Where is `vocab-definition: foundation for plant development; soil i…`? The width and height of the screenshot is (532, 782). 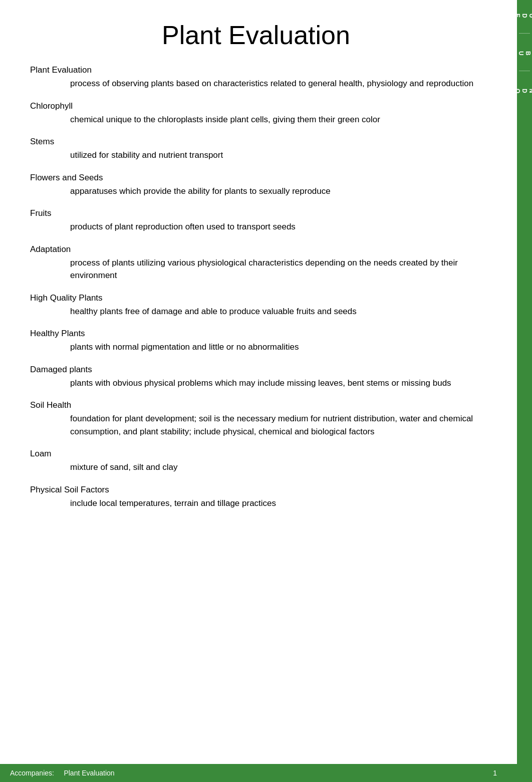
vocab-definition: foundation for plant development; soil i… is located at coordinates (276, 425).